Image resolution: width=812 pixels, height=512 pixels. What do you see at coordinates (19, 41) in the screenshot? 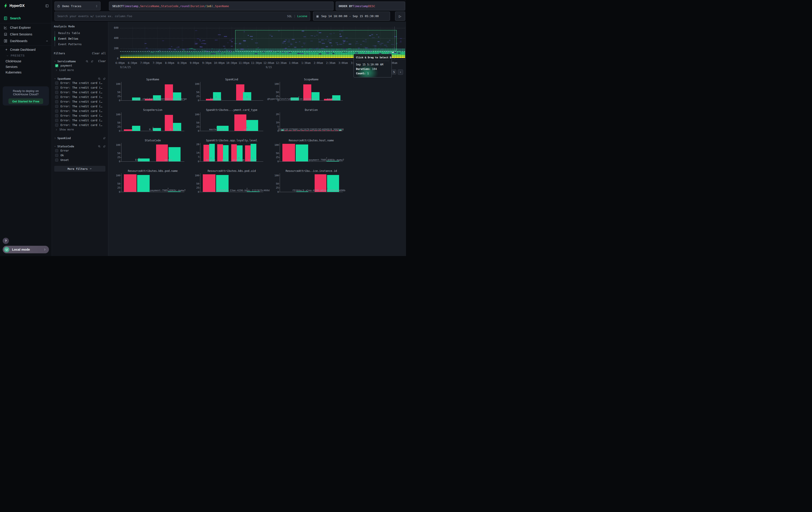
I see `sidebar-item-label: Dashboards` at bounding box center [19, 41].